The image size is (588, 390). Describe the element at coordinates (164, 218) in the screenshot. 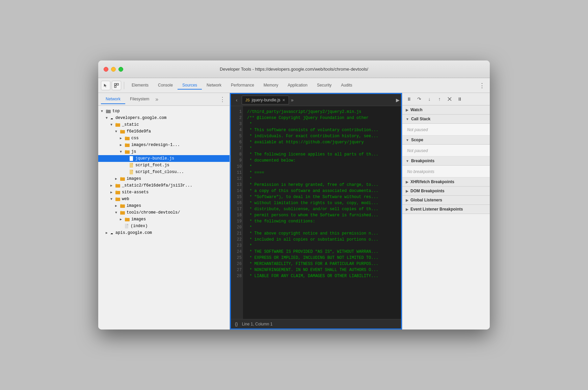

I see `file-tree: ▼ top ▼ ☁ developers.google.com ▼ _stat` at that location.